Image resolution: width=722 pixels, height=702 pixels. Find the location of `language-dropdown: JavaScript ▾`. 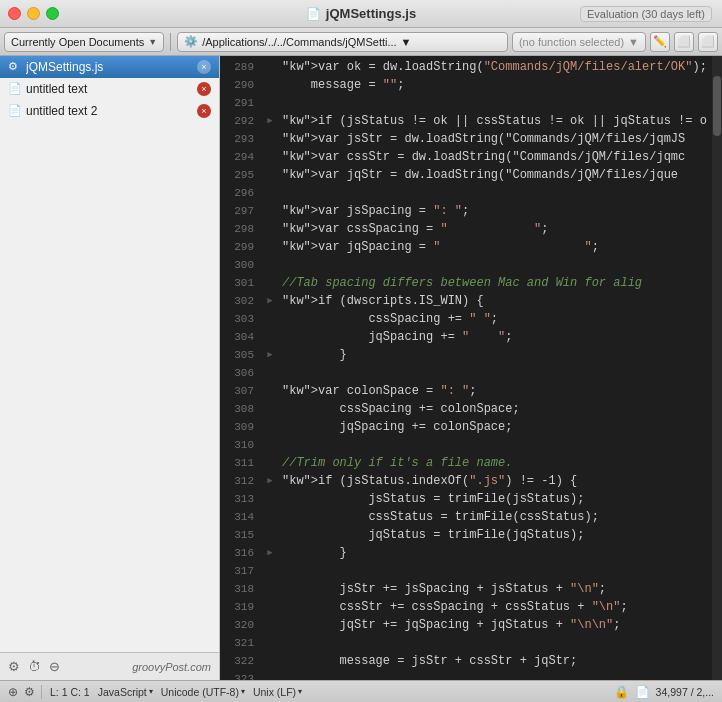

language-dropdown: JavaScript ▾ is located at coordinates (126, 692).